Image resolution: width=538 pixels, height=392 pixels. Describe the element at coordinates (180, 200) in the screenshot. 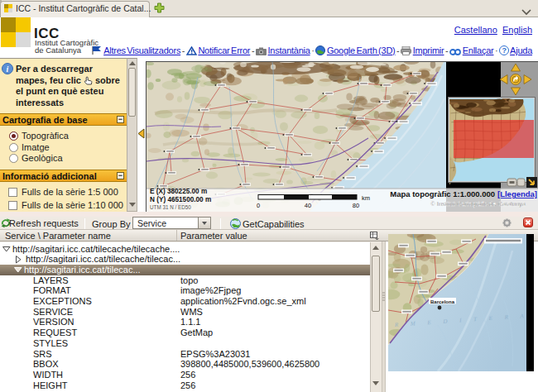

I see `svg-text: N (Y) 4651500.00 m` at that location.